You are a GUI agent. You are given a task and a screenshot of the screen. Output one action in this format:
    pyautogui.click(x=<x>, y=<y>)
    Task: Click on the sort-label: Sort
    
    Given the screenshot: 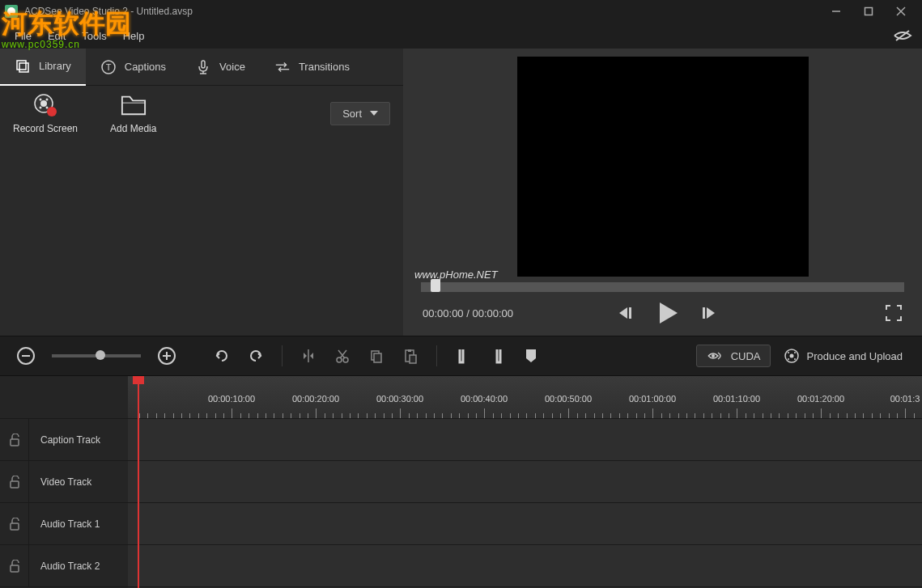 What is the action you would take?
    pyautogui.click(x=352, y=113)
    